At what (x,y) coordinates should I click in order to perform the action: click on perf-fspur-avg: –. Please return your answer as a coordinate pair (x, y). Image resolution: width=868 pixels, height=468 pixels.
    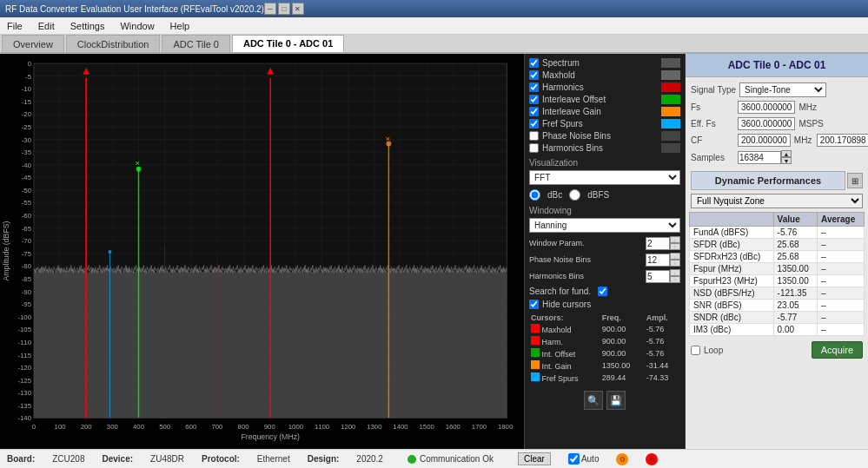
    Looking at the image, I should click on (841, 269).